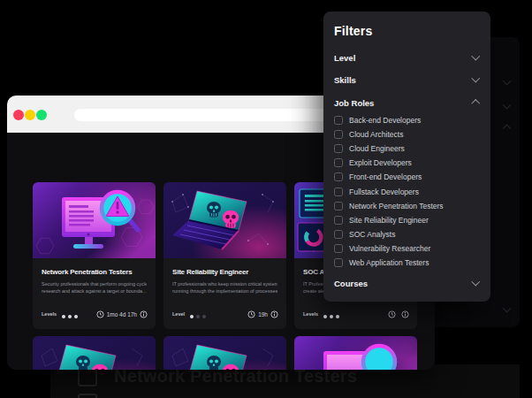 This screenshot has height=398, width=532. I want to click on course-title: Network Penetration Testers, so click(94, 272).